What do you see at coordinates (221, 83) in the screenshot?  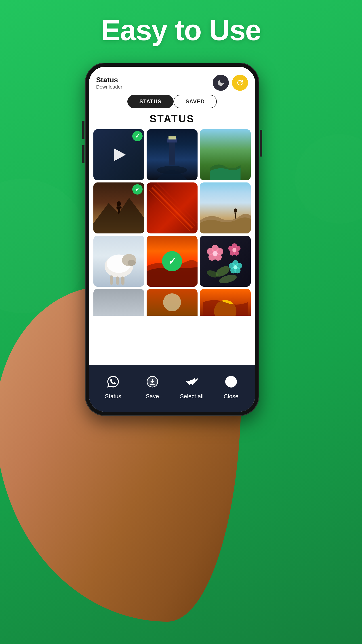 I see `dark-mode-button` at bounding box center [221, 83].